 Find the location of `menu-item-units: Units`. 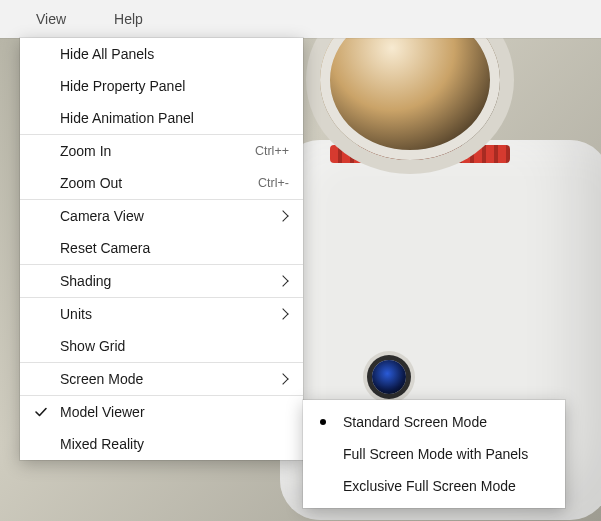

menu-item-units: Units is located at coordinates (162, 314).